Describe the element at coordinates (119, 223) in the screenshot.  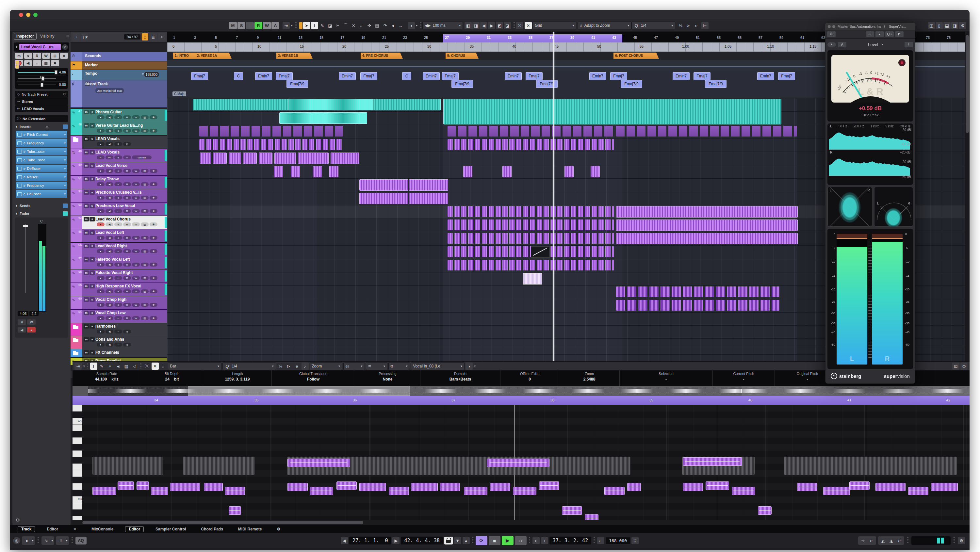
I see `track-row-54: ∿54msLead Vocal Chorus●◀eRW▥❋` at that location.